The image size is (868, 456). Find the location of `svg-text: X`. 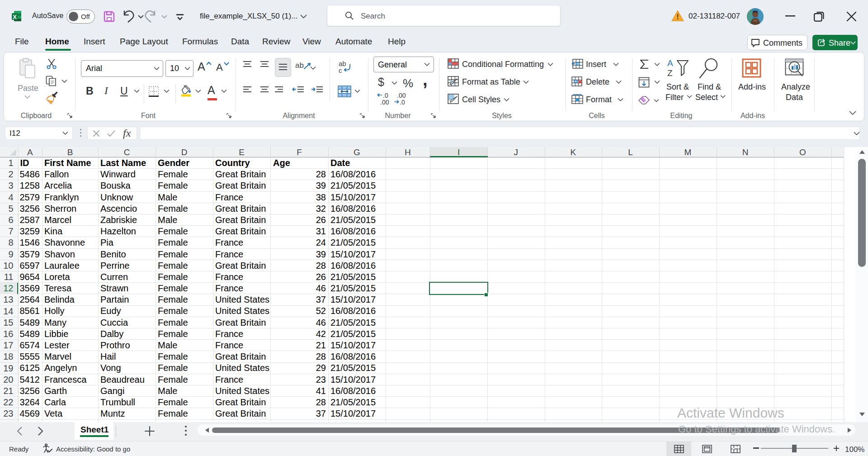

svg-text: X is located at coordinates (14, 17).